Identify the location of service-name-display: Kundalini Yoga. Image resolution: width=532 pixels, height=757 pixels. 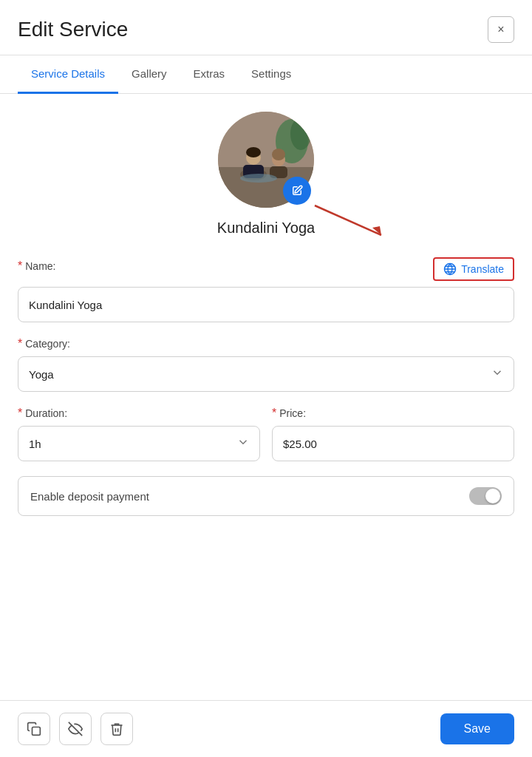
(266, 228).